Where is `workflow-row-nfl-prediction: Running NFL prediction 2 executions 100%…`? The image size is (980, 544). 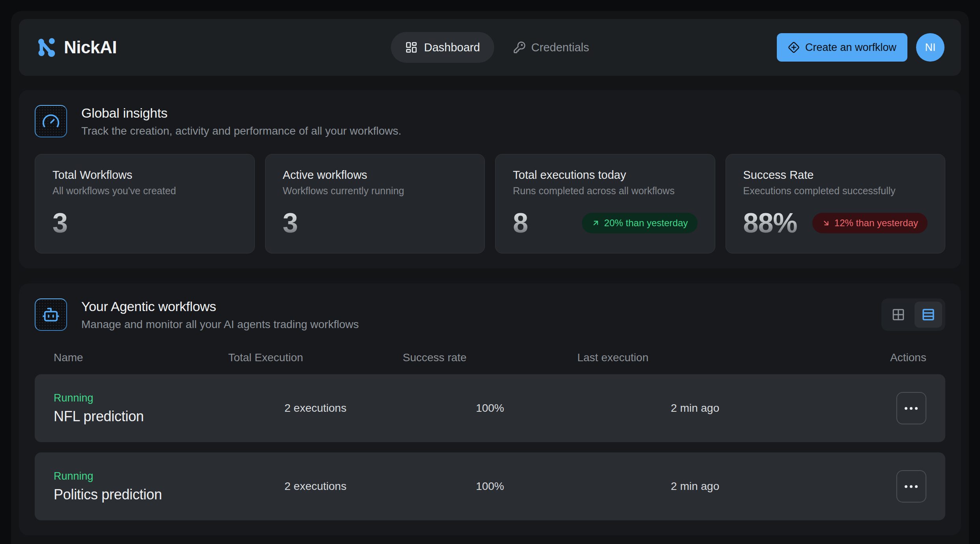
workflow-row-nfl-prediction: Running NFL prediction 2 executions 100%… is located at coordinates (490, 408).